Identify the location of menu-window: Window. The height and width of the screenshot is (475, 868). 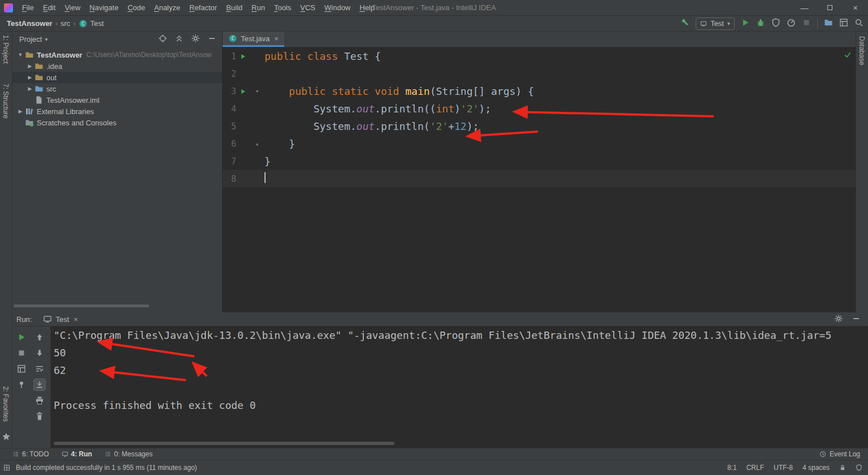
(337, 8).